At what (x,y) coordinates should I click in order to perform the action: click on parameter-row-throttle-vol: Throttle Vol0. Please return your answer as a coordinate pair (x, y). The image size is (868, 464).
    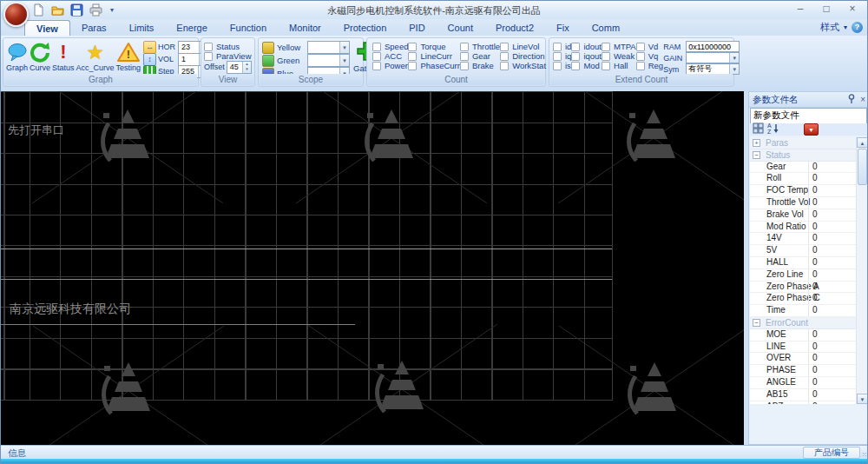
    Looking at the image, I should click on (804, 203).